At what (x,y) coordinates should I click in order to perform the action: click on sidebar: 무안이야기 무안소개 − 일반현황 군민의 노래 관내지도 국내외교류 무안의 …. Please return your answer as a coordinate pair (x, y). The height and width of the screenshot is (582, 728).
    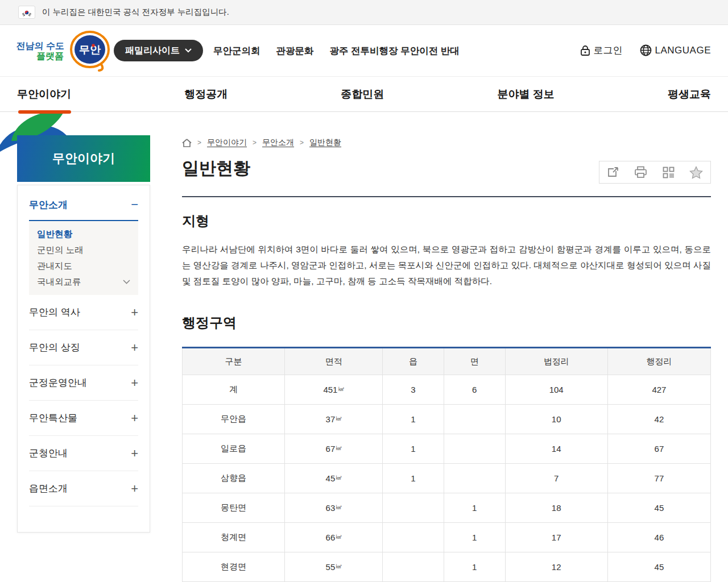
    Looking at the image, I should click on (84, 334).